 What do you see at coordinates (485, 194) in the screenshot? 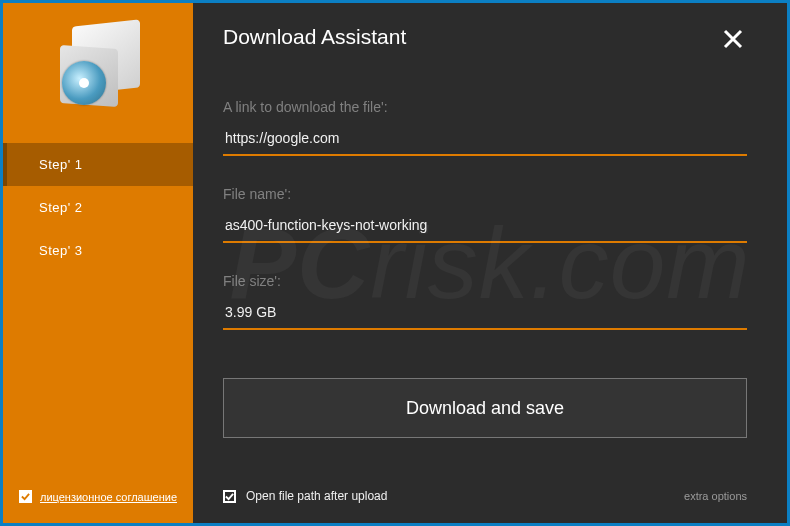
I see `filename-label: File name':` at bounding box center [485, 194].